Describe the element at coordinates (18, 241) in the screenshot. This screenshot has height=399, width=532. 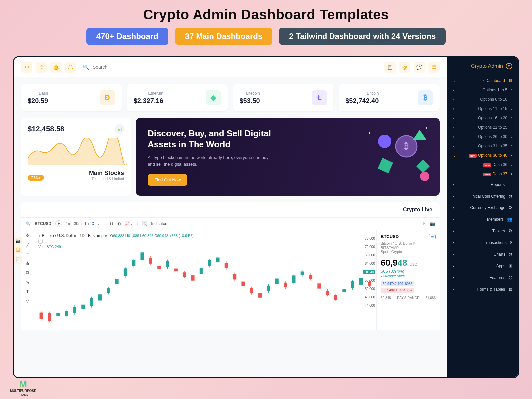
I see `tool-camera-icon: 📷` at that location.